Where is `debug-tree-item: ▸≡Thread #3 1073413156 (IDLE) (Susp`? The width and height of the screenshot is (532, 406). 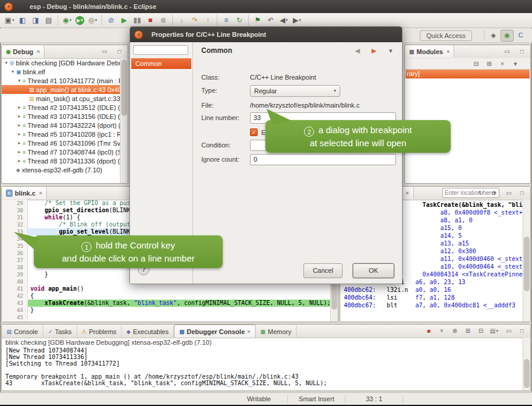 debug-tree-item: ▸≡Thread #3 1073413156 (IDLE) (Susp is located at coordinates (61, 117).